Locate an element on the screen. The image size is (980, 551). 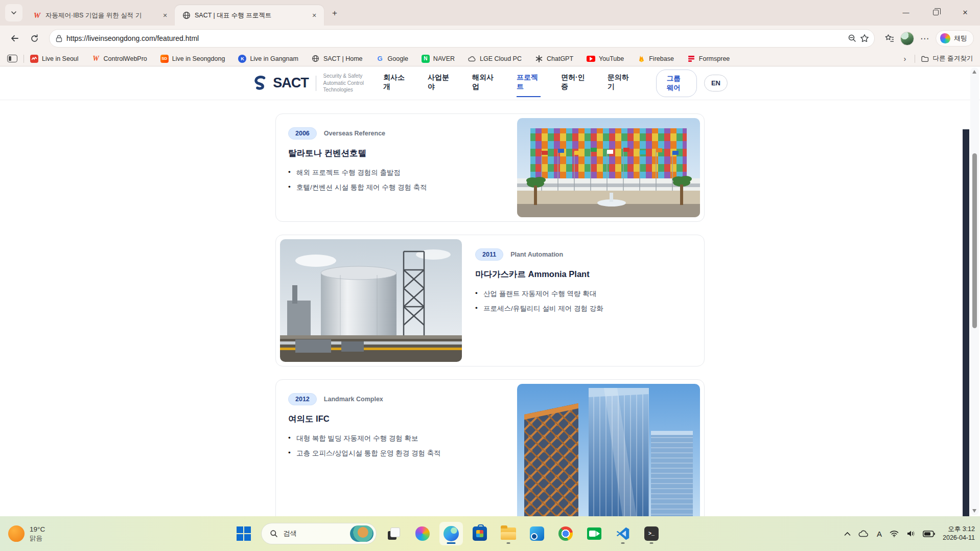
file-explorer-icon is located at coordinates (508, 534).